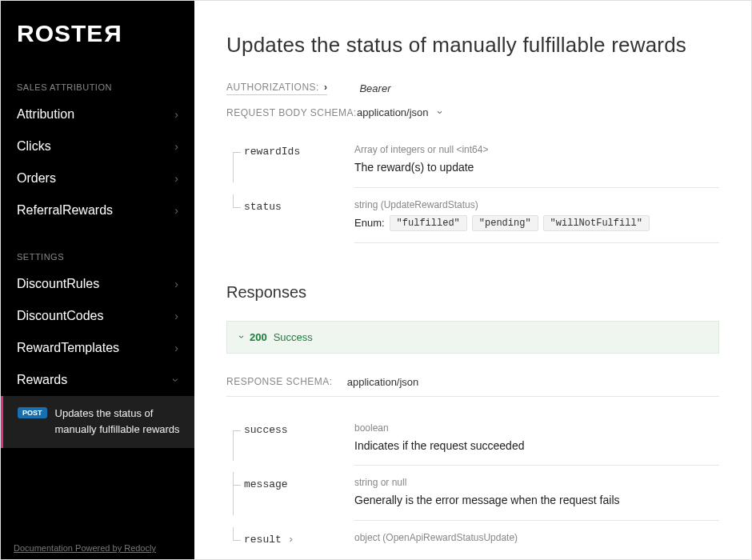 Image resolution: width=752 pixels, height=560 pixels. What do you see at coordinates (537, 482) in the screenshot?
I see `param-type: string or null` at bounding box center [537, 482].